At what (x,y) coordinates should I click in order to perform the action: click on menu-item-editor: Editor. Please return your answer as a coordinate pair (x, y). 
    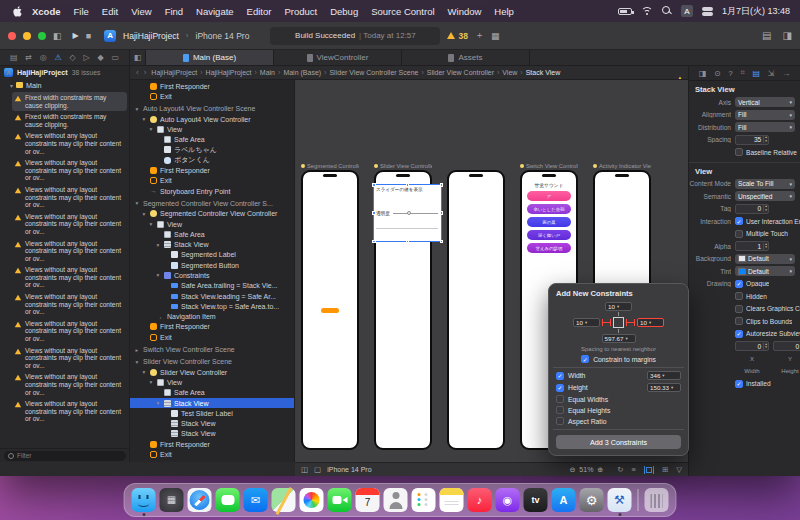
    Looking at the image, I should click on (260, 12).